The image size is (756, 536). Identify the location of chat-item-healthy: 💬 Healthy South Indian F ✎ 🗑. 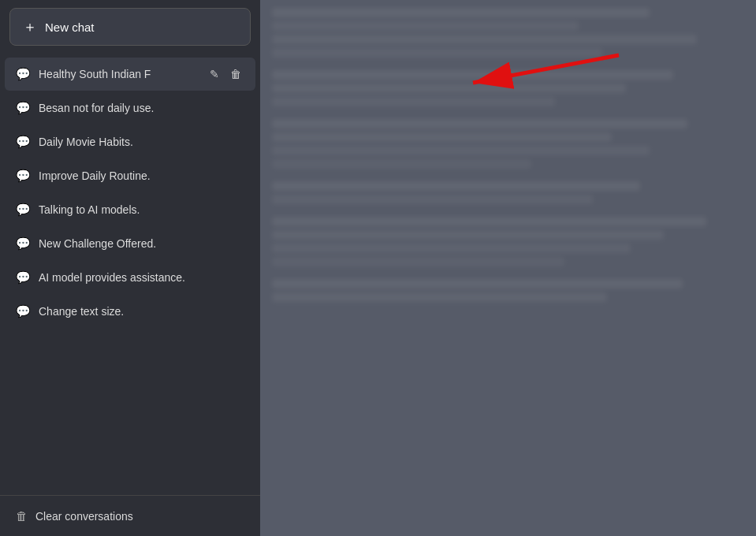
(130, 74).